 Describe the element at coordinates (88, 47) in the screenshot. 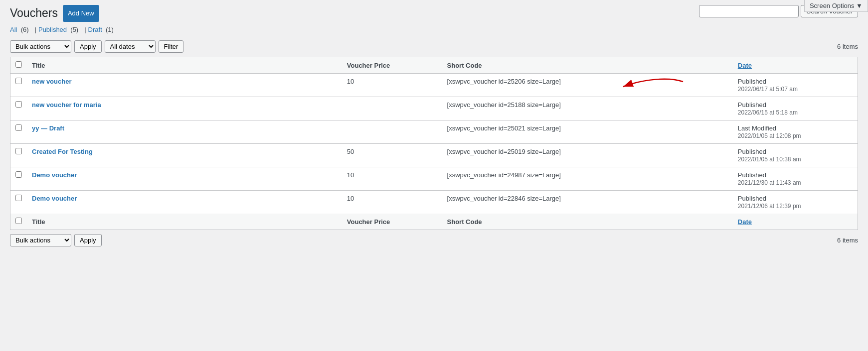

I see `apply-button-top: Apply` at that location.